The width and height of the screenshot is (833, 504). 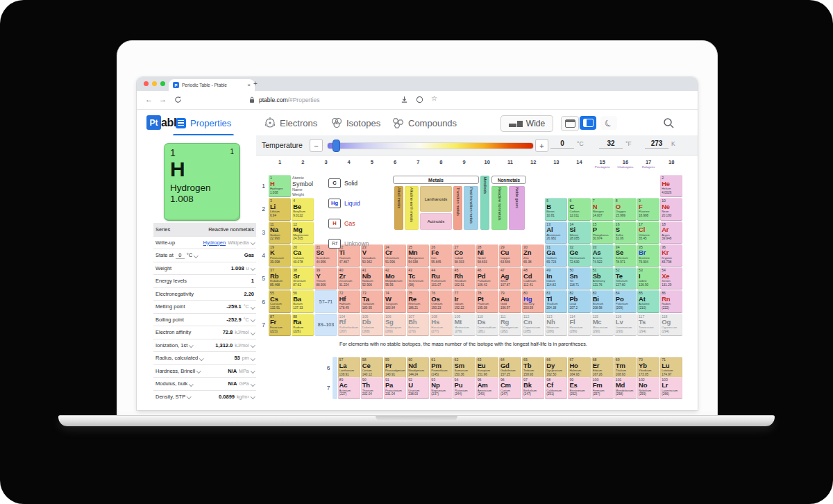 What do you see at coordinates (579, 255) in the screenshot?
I see `element-cell-ge: 32GeGermanium72.630` at bounding box center [579, 255].